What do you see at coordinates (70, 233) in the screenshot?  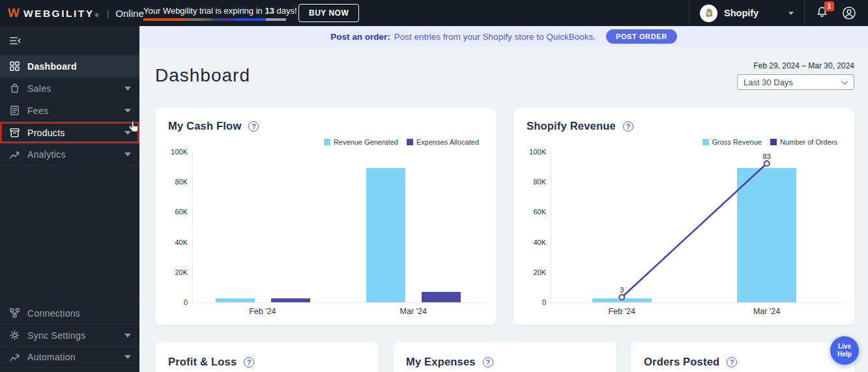 I see `sidebar-spacer` at bounding box center [70, 233].